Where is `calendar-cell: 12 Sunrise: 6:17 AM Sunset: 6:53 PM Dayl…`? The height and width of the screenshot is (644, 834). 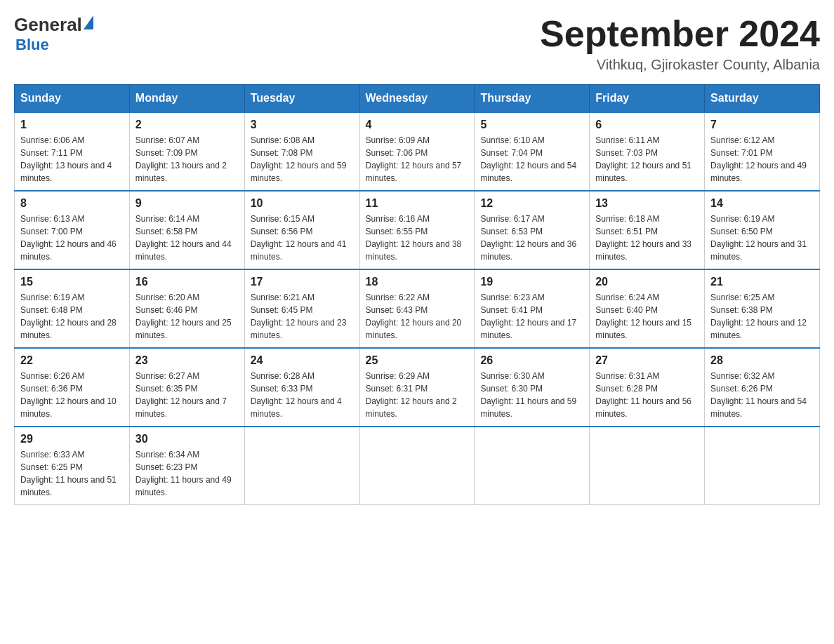
calendar-cell: 12 Sunrise: 6:17 AM Sunset: 6:53 PM Dayl… is located at coordinates (532, 230).